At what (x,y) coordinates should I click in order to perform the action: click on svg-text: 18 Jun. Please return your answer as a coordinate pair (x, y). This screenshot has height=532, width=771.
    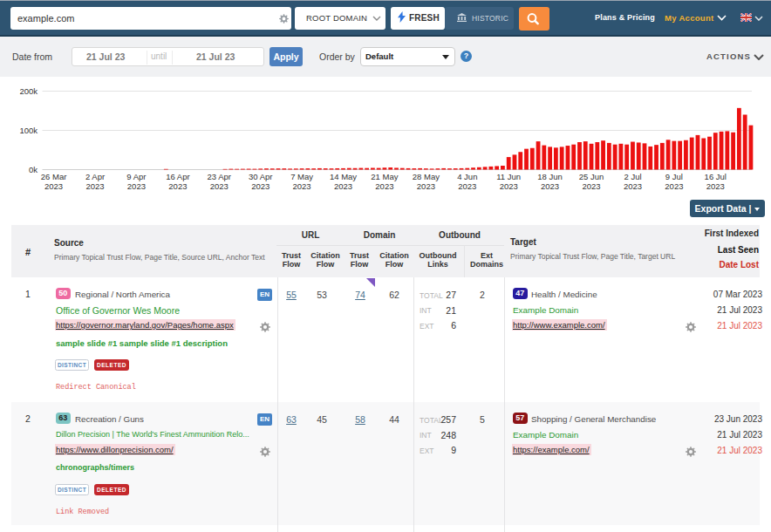
    Looking at the image, I should click on (549, 176).